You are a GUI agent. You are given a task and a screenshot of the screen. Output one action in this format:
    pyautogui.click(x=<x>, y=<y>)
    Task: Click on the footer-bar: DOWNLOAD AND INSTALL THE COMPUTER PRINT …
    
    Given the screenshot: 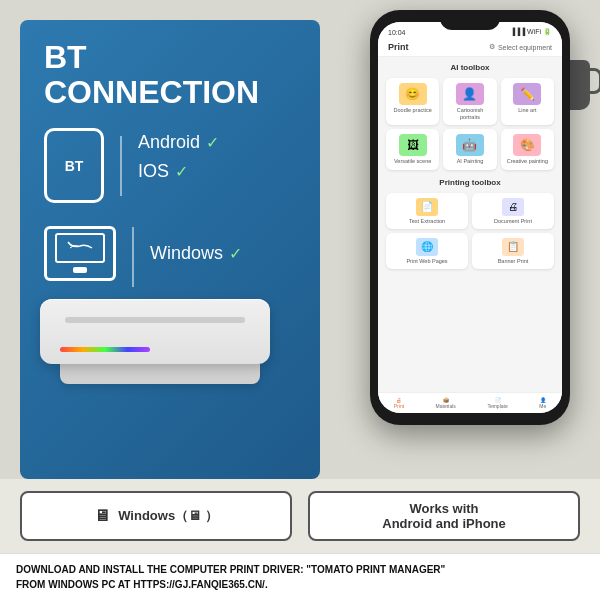 What is the action you would take?
    pyautogui.click(x=300, y=576)
    